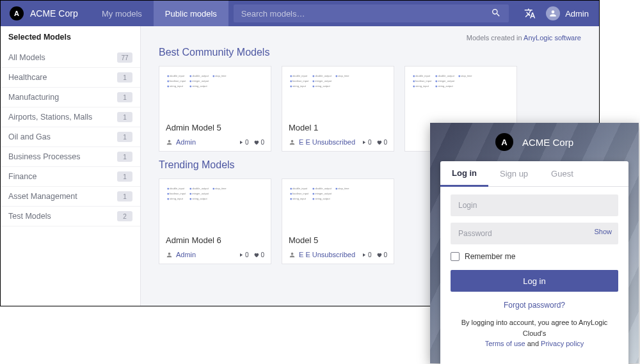  What do you see at coordinates (70, 118) in the screenshot?
I see `sidebar-item-airports: Airports, Stations, Malls 1` at bounding box center [70, 118].